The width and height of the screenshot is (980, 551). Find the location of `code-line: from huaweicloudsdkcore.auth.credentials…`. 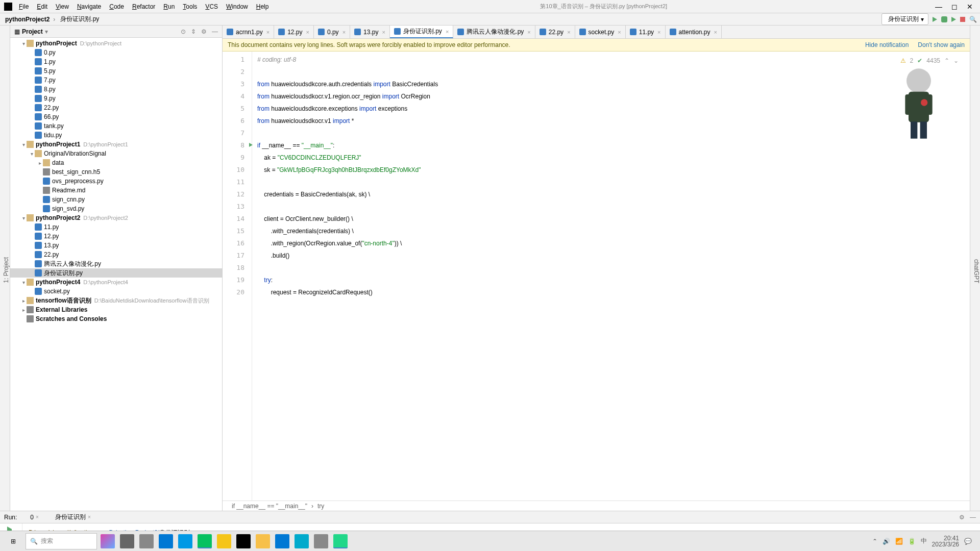

code-line: from huaweicloudsdkcore.auth.credentials… is located at coordinates (614, 84).